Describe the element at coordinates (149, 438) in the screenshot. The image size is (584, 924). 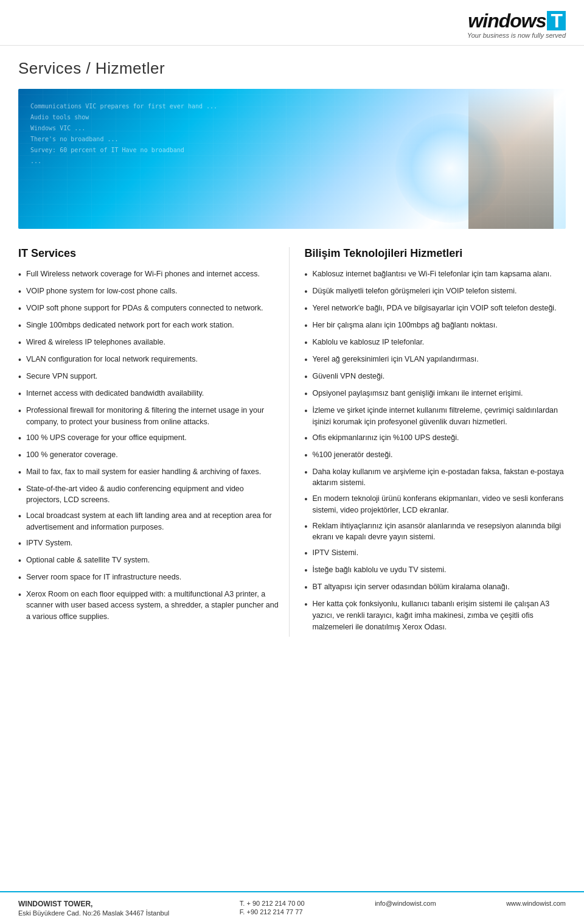
I see `list-item: 100 % UPS coverage for your office equip…` at that location.